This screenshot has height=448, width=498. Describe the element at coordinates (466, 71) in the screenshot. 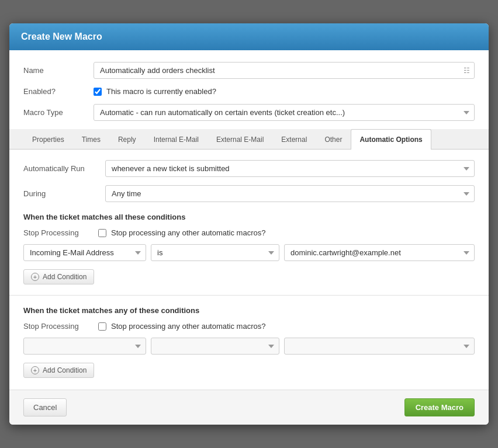

I see `name-icon: ☷` at that location.